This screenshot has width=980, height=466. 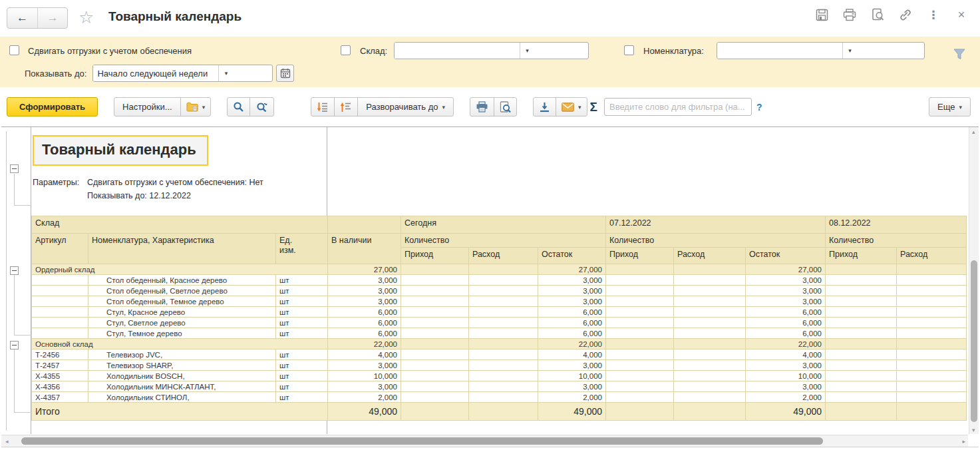 I want to click on preview-icon, so click(x=878, y=15).